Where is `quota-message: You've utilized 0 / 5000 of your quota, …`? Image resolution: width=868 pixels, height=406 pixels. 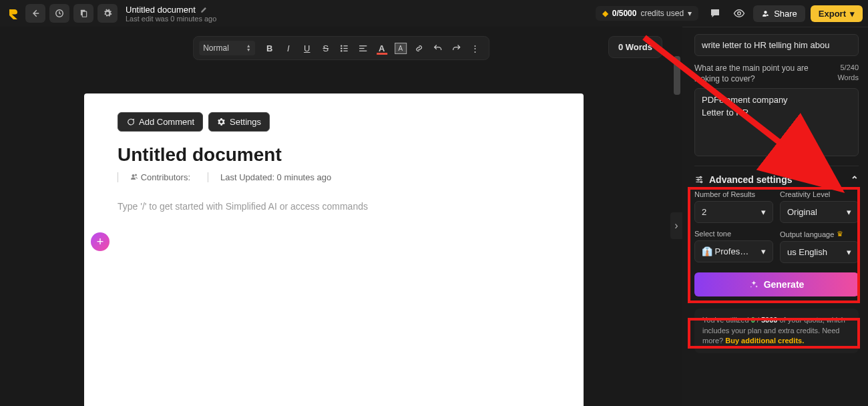
quota-message: You've utilized 0 / 5000 of your quota, … is located at coordinates (777, 331).